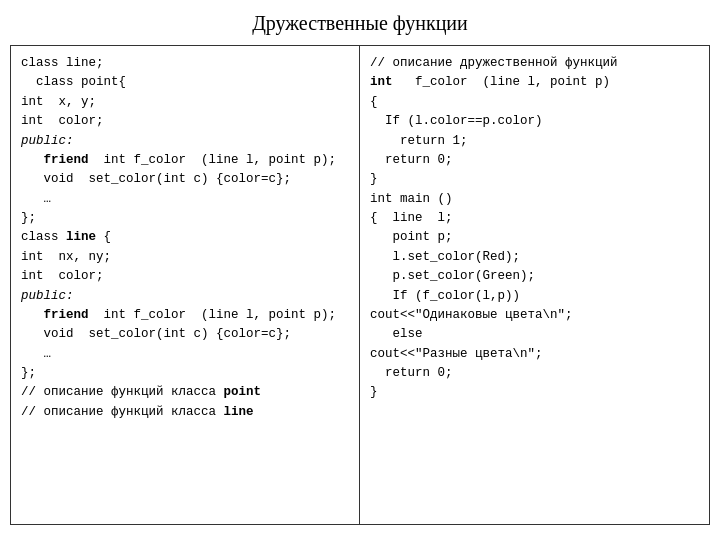 This screenshot has width=720, height=540. I want to click on code-line: class line {, so click(185, 238).